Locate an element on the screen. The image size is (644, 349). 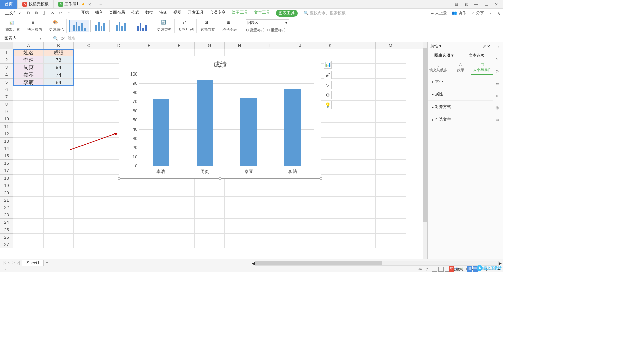
more-icon: ⋮ is located at coordinates (491, 13).